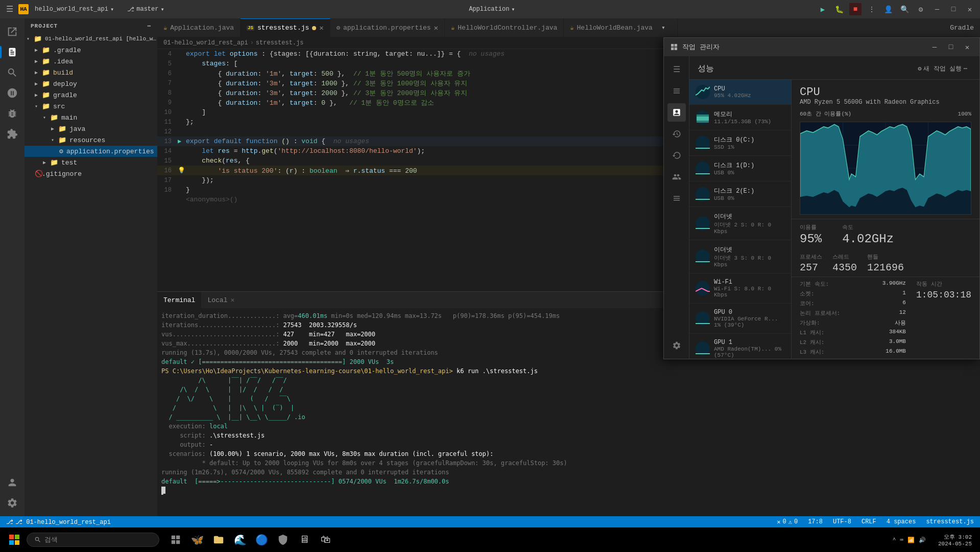 The height and width of the screenshot is (552, 980). I want to click on activity-extensions, so click(12, 134).